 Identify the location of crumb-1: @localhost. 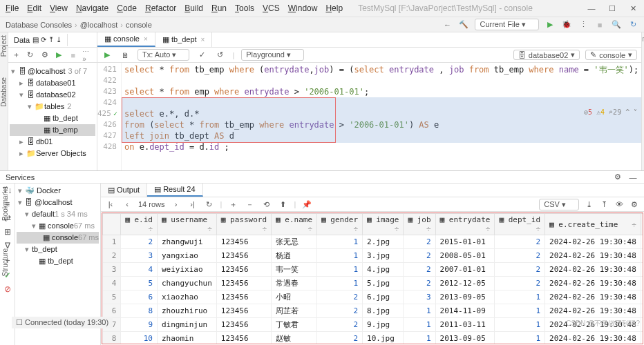
(100, 25).